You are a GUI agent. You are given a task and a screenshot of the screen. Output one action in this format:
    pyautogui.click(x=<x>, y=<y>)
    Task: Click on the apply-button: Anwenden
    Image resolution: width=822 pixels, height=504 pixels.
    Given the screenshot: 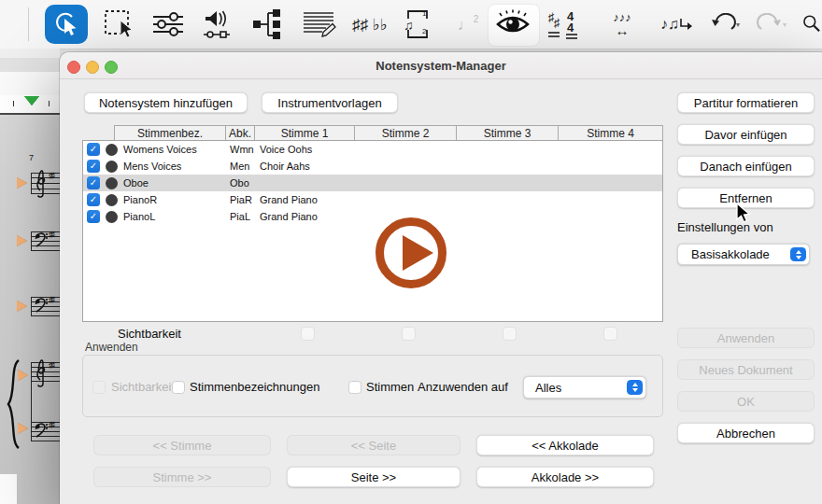 What is the action you would take?
    pyautogui.click(x=745, y=338)
    